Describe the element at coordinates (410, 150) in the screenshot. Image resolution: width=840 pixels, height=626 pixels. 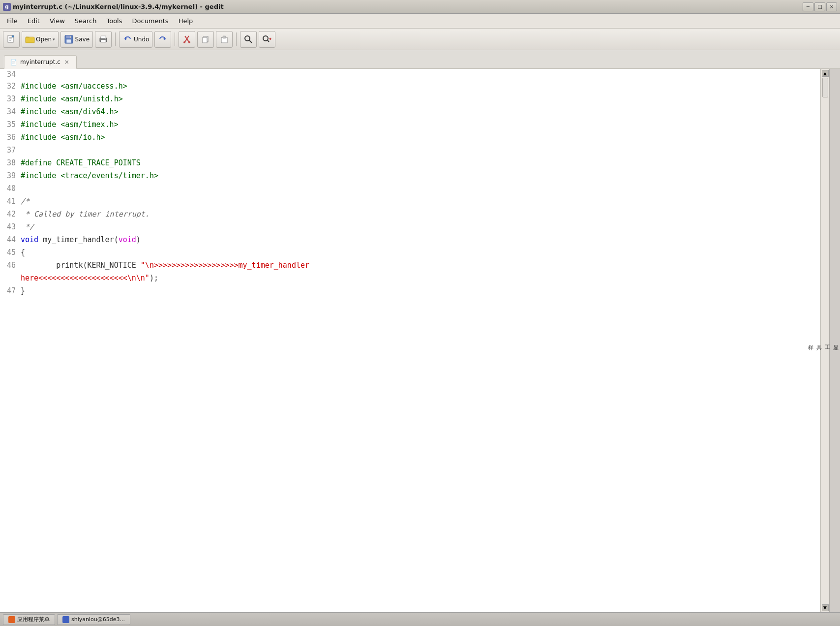
I see `code-line-37: 37` at that location.